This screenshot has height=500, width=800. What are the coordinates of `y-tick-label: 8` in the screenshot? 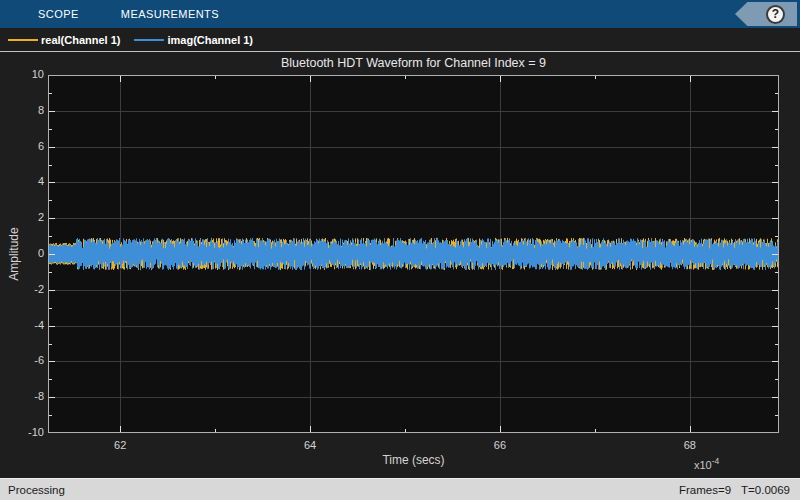 It's located at (22, 110).